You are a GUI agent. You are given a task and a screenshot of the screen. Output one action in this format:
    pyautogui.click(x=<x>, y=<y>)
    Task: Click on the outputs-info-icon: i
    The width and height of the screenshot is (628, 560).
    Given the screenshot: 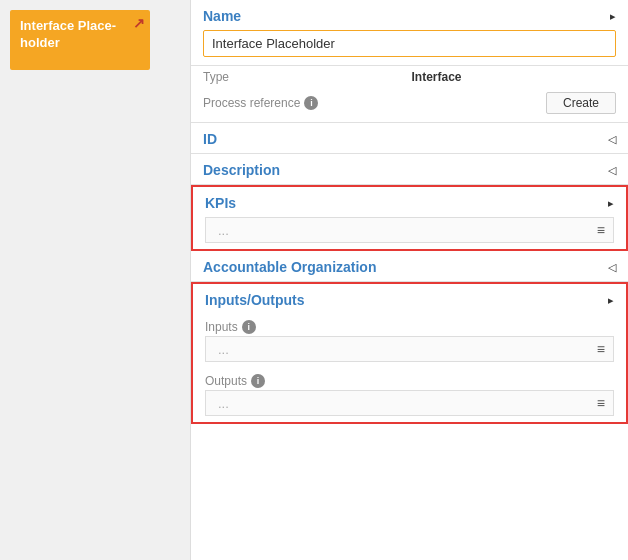 What is the action you would take?
    pyautogui.click(x=258, y=381)
    